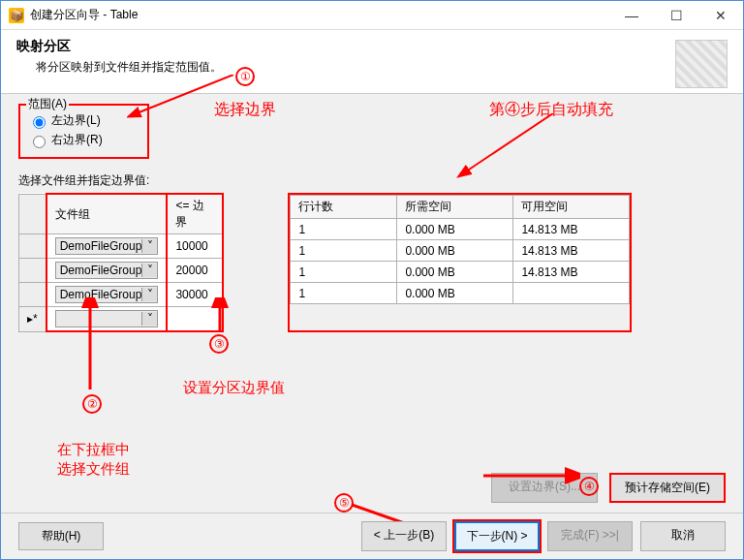  I want to click on annotation-dropdown-2: 选择文件组, so click(93, 469).